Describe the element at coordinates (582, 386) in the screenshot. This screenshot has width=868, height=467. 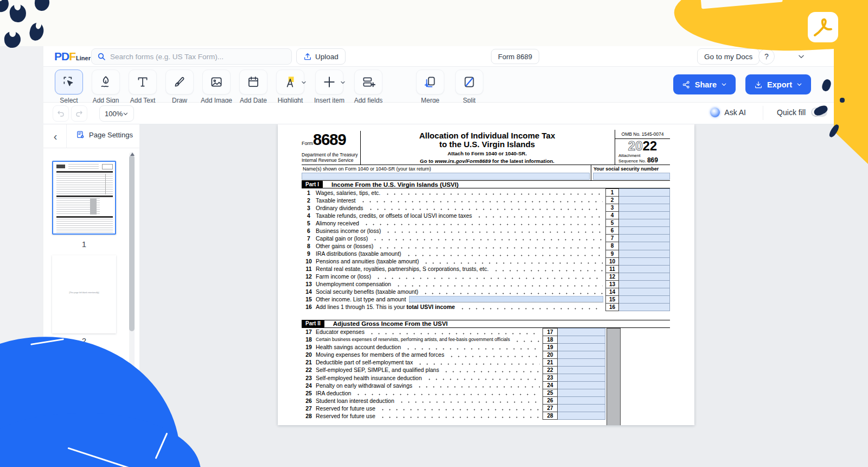
I see `line-24-amount-field` at that location.